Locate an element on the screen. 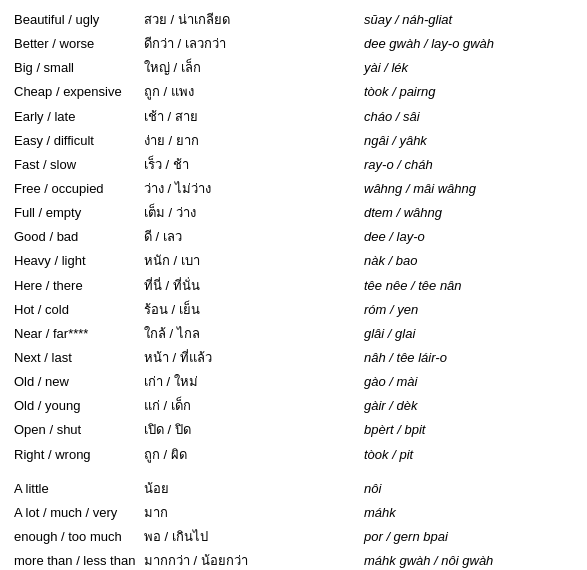 The width and height of the screenshot is (587, 570). phonetic-cell: dtem / wâhng is located at coordinates (468, 213).